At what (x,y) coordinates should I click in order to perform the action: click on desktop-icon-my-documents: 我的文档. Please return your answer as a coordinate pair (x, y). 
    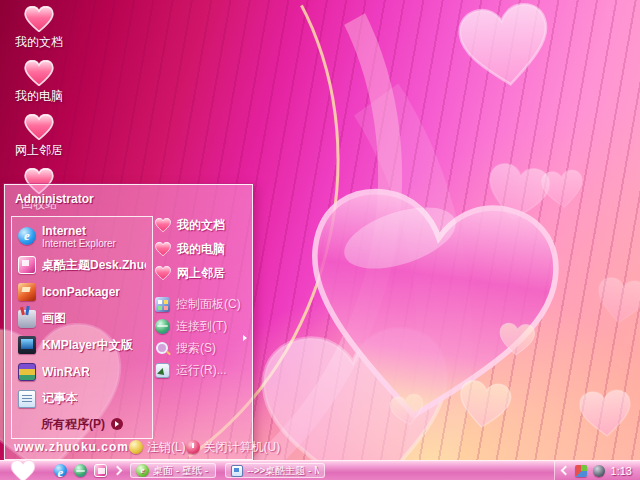
    Looking at the image, I should click on (39, 28).